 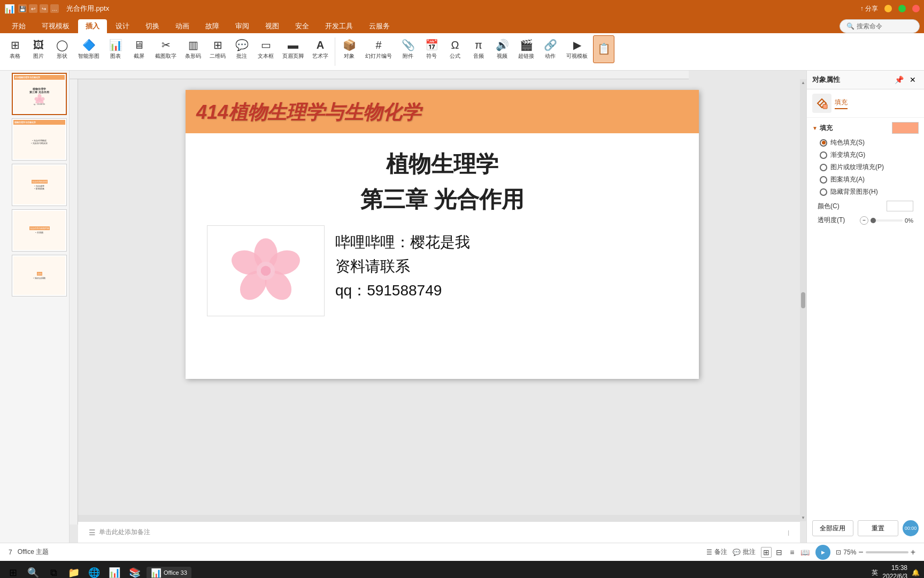 What do you see at coordinates (526, 49) in the screenshot?
I see `insert-video-btn: 🎬 超链接` at bounding box center [526, 49].